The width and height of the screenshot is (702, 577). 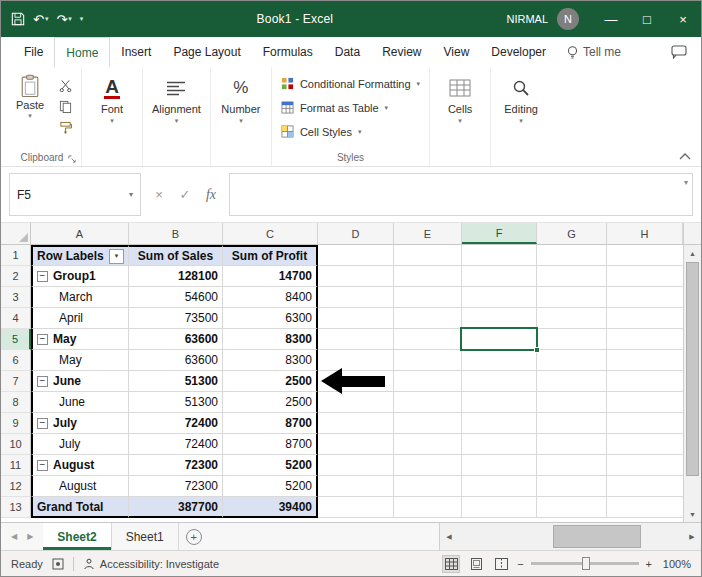 I want to click on cell-C6: 8300, so click(x=270, y=360).